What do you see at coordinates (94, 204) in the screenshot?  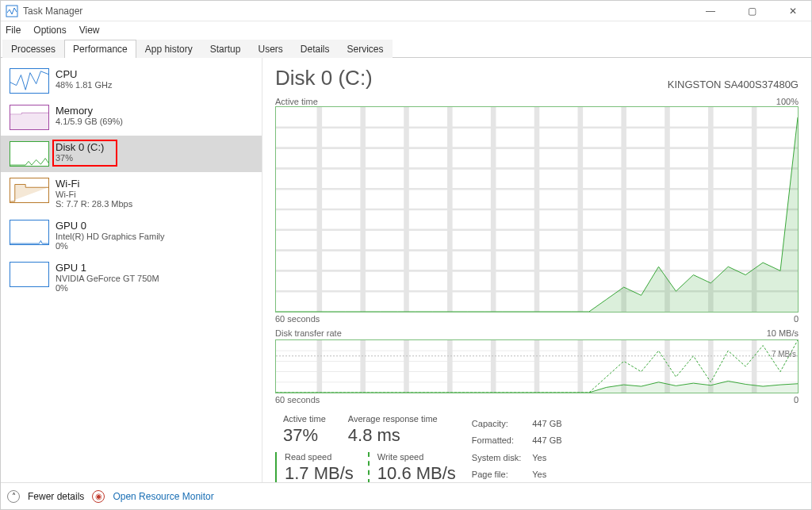 I see `sidebar-wifi-sub2: S: 7.7 R: 28.3 Mbps` at bounding box center [94, 204].